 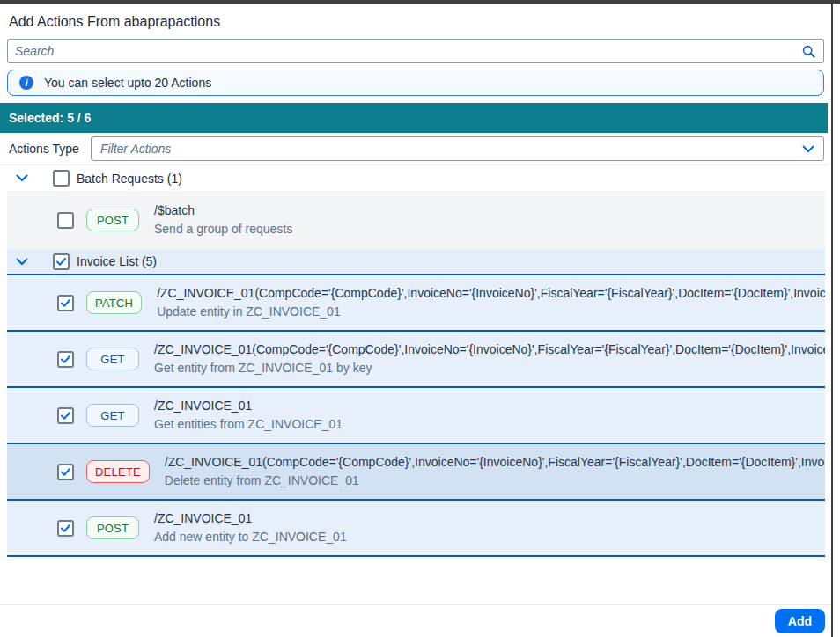 What do you see at coordinates (414, 118) in the screenshot?
I see `selected-count-bar: Selected: 5 / 6` at bounding box center [414, 118].